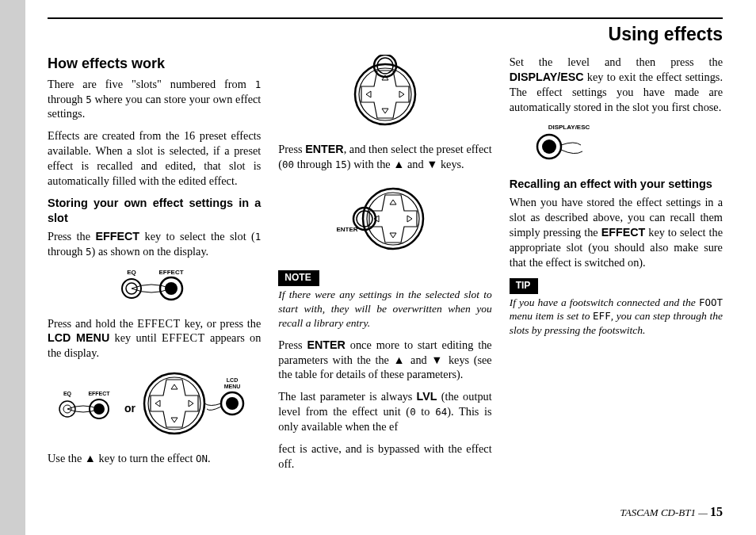  I want to click on top-rule, so click(385, 18).